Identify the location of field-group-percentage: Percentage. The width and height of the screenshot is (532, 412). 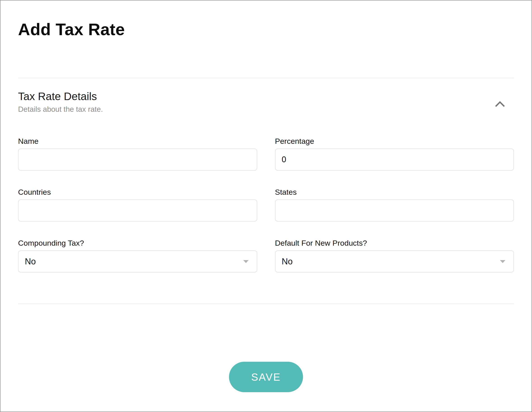
(395, 153).